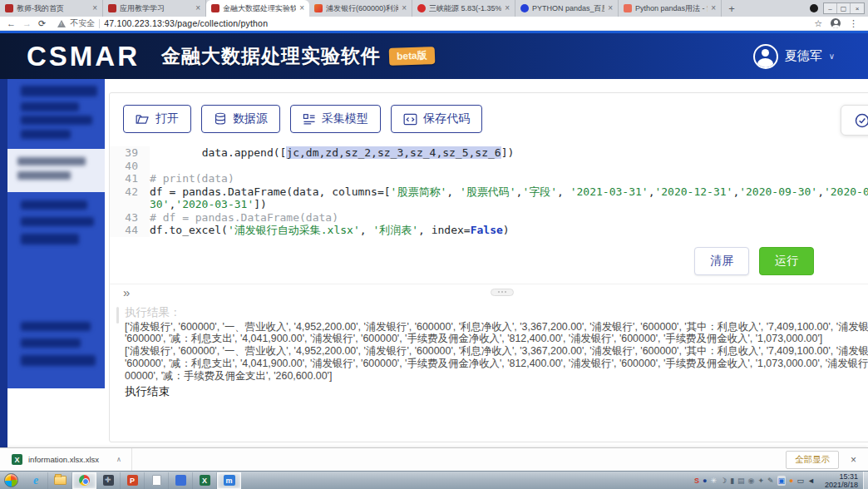 The image size is (868, 489). I want to click on new-tab-button: +, so click(732, 8).